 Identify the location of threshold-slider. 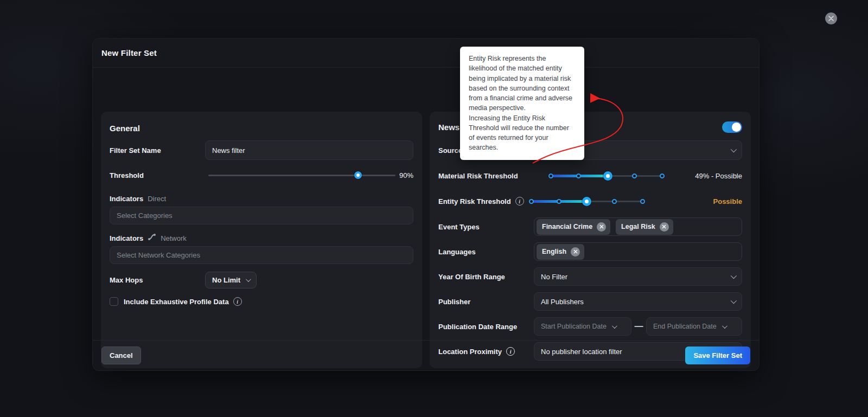
(302, 175).